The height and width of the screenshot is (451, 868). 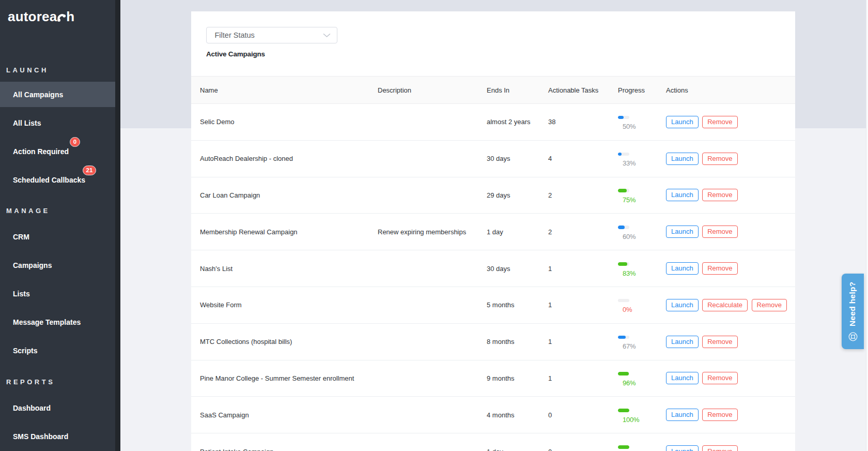 What do you see at coordinates (493, 196) in the screenshot?
I see `table-row: Car Loan Campaign 29 days 2 75% LaunchRe…` at bounding box center [493, 196].